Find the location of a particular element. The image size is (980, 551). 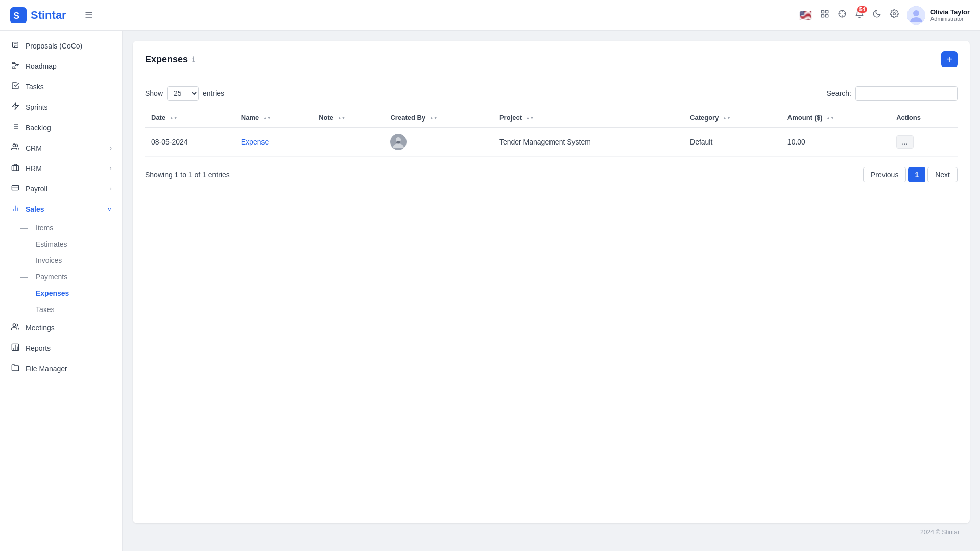

col-amount: Amount ($) ▲▼ is located at coordinates (835, 118).